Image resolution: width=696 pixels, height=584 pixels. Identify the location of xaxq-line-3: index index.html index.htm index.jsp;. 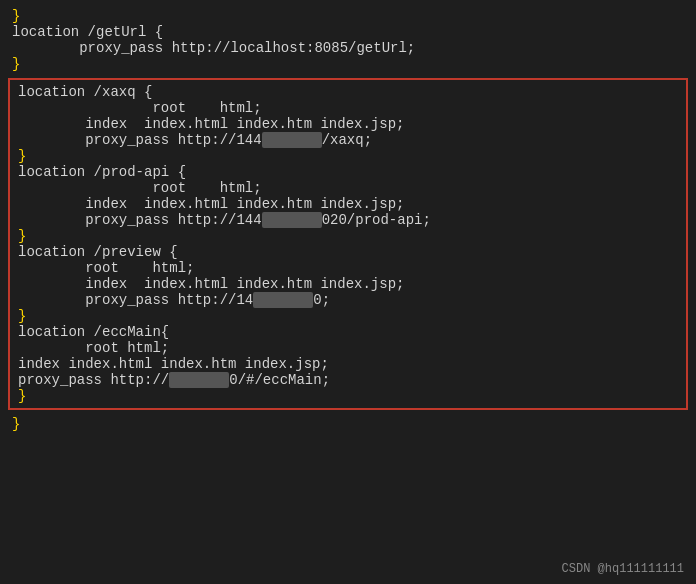
(348, 124).